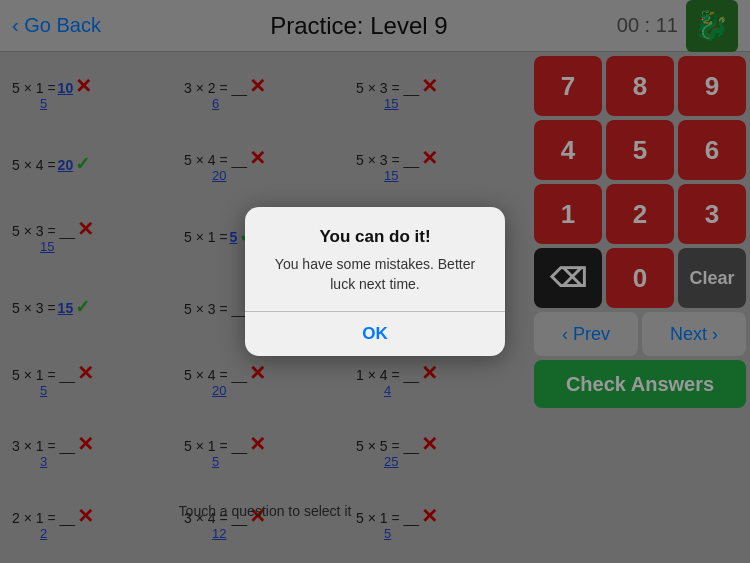  What do you see at coordinates (375, 334) in the screenshot?
I see `modal-ok-button: OK` at bounding box center [375, 334].